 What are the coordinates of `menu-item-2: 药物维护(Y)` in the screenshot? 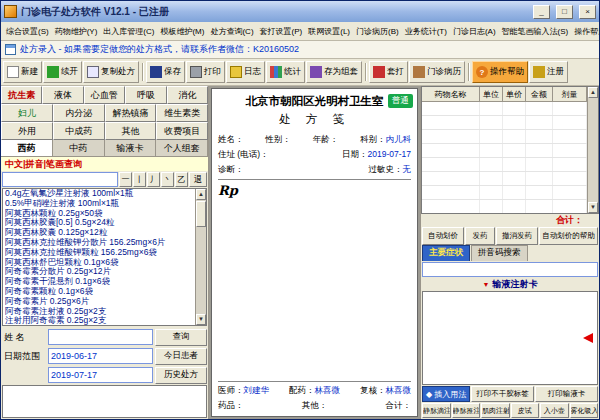 It's located at (76, 32).